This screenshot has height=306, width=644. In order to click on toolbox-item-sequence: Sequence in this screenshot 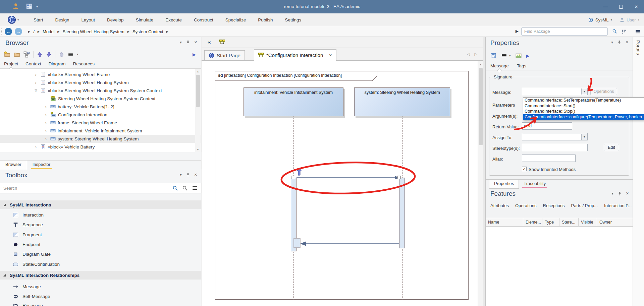, I will do `click(101, 225)`.